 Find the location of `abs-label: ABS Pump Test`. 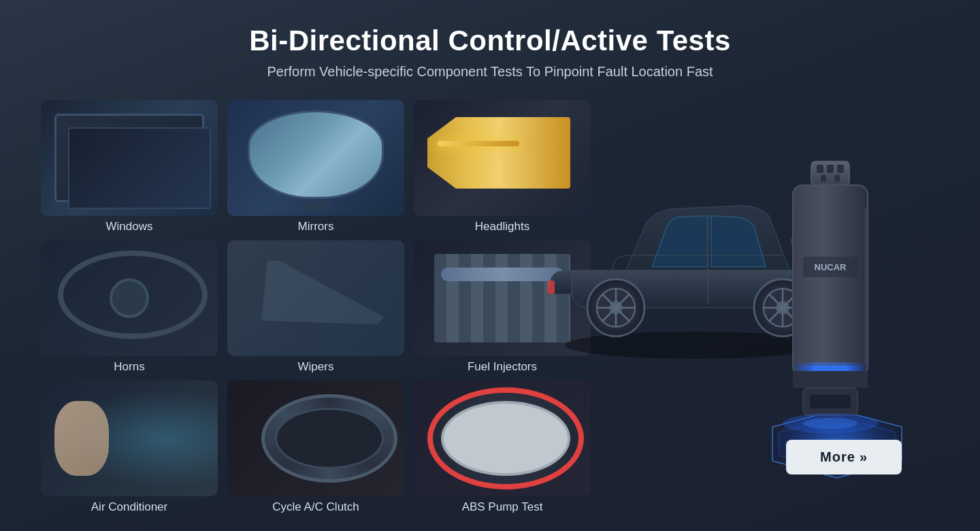

abs-label: ABS Pump Test is located at coordinates (502, 507).